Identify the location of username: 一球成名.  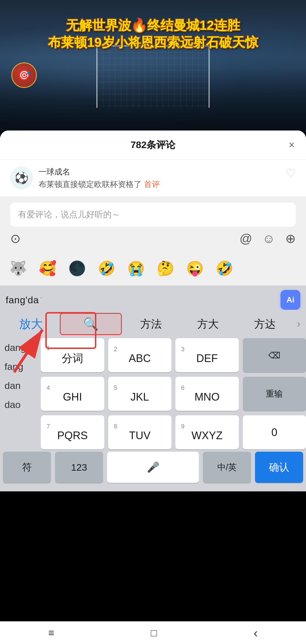
(159, 172).